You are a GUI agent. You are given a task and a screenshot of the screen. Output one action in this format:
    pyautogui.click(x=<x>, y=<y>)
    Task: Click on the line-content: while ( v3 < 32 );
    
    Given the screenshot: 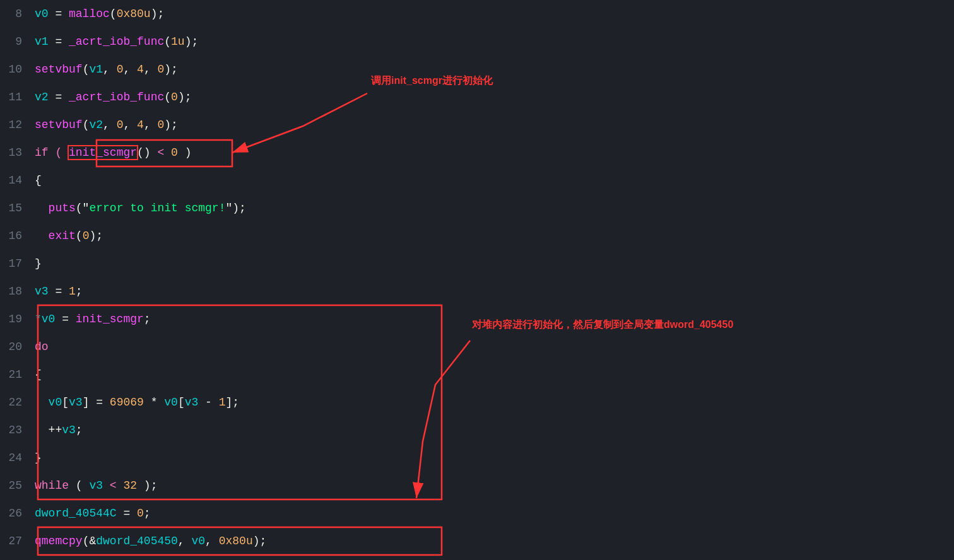 What is the action you would take?
    pyautogui.click(x=495, y=486)
    